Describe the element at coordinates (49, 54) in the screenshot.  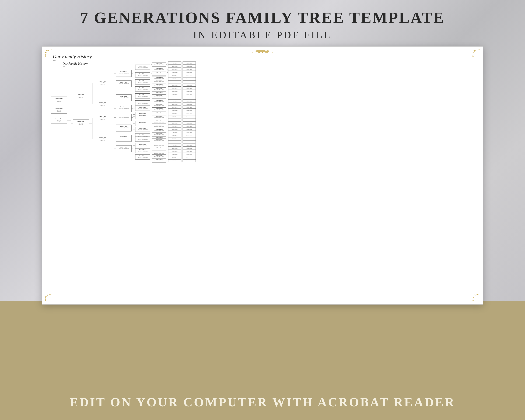
I see `corner-ornament-tl` at that location.